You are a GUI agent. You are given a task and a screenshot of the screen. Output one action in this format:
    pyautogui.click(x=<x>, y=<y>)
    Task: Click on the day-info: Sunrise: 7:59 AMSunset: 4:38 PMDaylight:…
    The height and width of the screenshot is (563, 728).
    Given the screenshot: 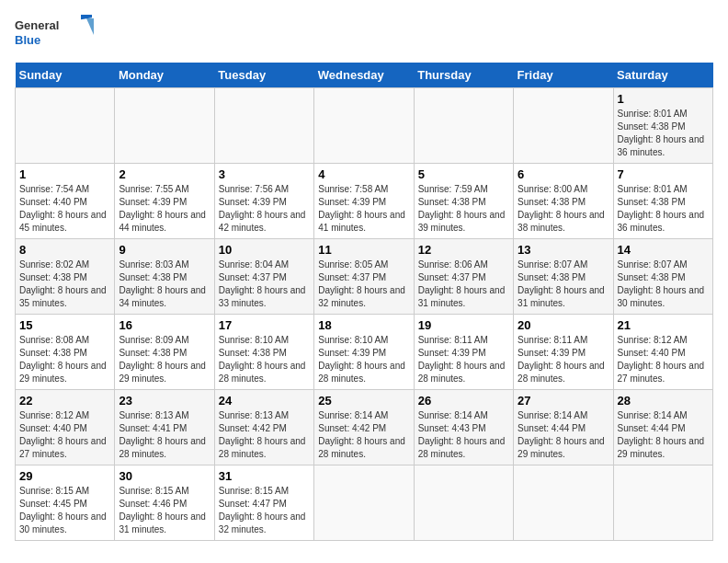 What is the action you would take?
    pyautogui.click(x=463, y=209)
    